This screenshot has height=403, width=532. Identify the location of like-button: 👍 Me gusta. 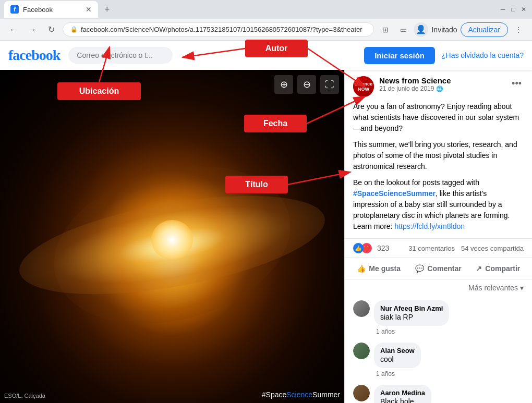
(379, 268).